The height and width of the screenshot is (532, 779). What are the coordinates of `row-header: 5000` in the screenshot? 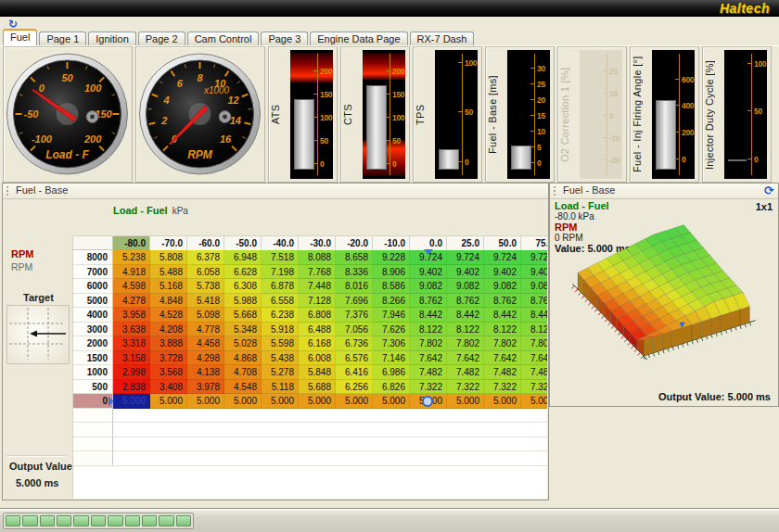 It's located at (93, 301).